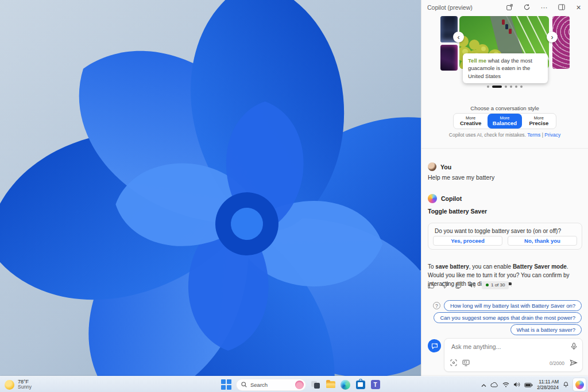  What do you see at coordinates (271, 385) in the screenshot?
I see `search-box: Search` at bounding box center [271, 385].